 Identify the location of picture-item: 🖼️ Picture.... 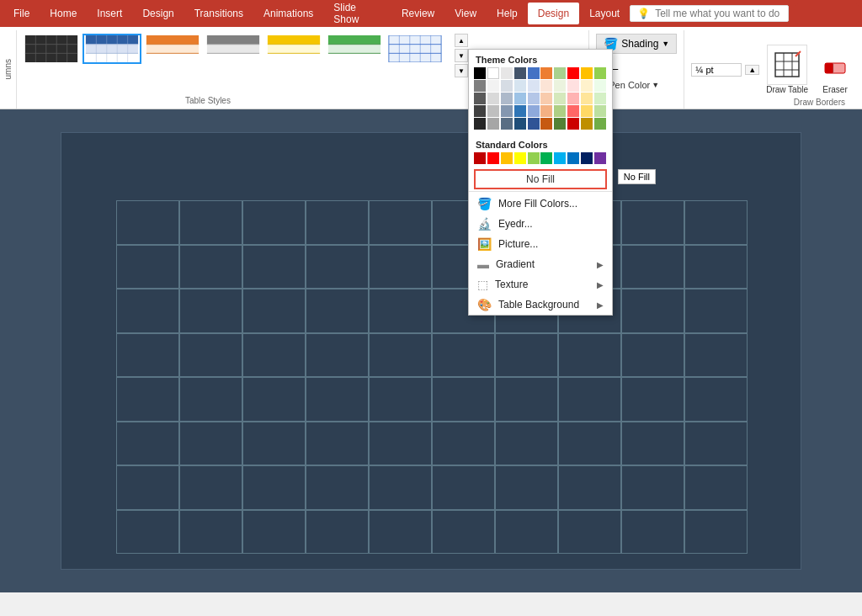
(540, 244).